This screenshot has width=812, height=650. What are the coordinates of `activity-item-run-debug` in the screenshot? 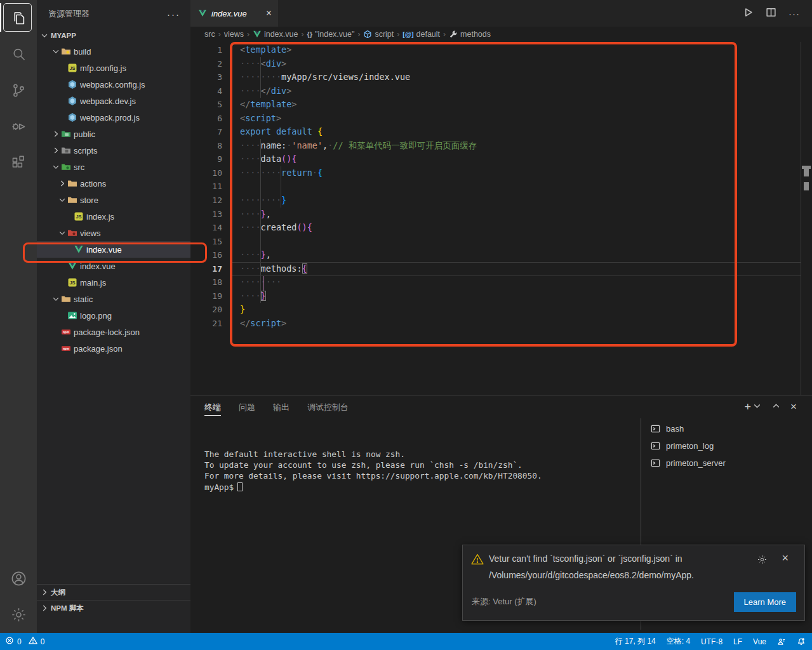 It's located at (18, 127).